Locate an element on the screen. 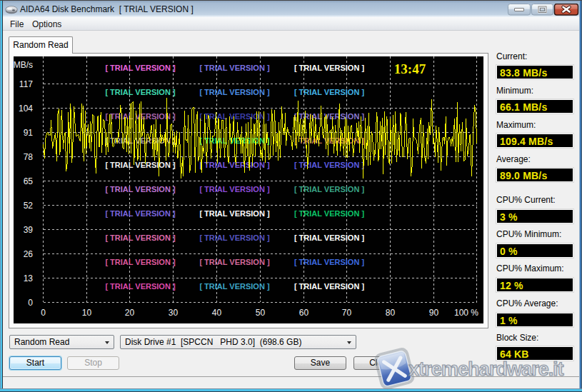  svg-text: 117 is located at coordinates (26, 84).